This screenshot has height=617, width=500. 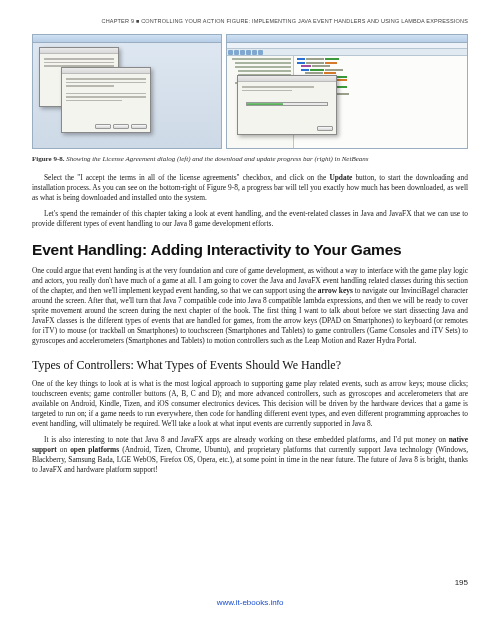 I want to click on text-run: on, so click(x=64, y=450).